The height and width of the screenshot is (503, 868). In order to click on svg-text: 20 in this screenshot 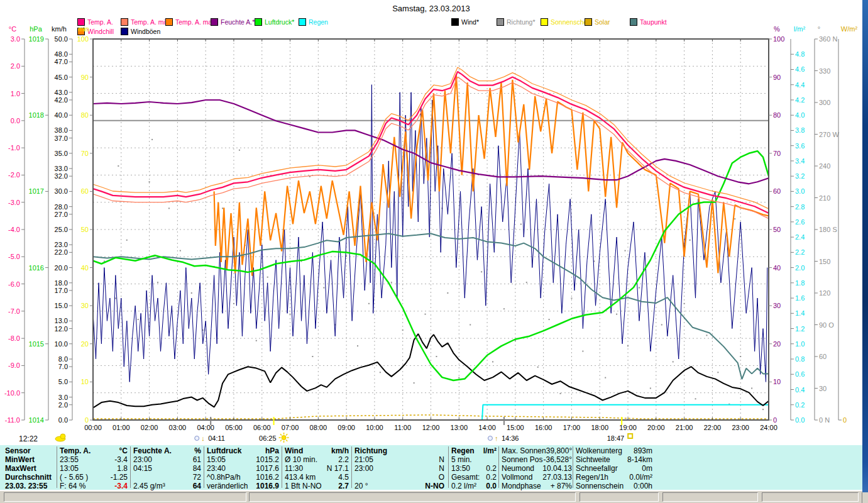, I will do `click(777, 344)`.